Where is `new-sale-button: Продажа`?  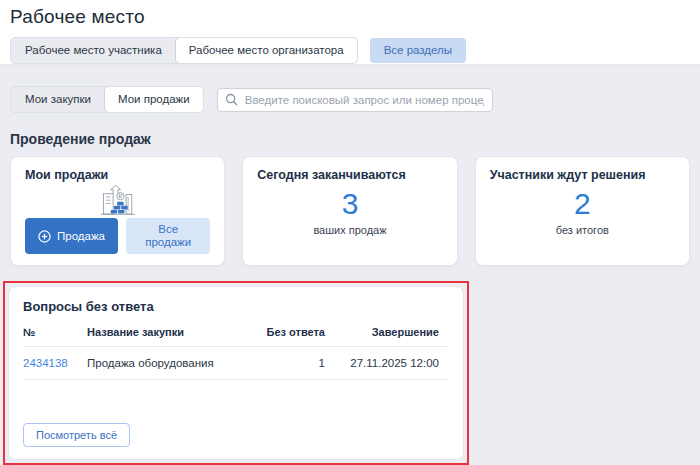
new-sale-button: Продажа is located at coordinates (72, 236).